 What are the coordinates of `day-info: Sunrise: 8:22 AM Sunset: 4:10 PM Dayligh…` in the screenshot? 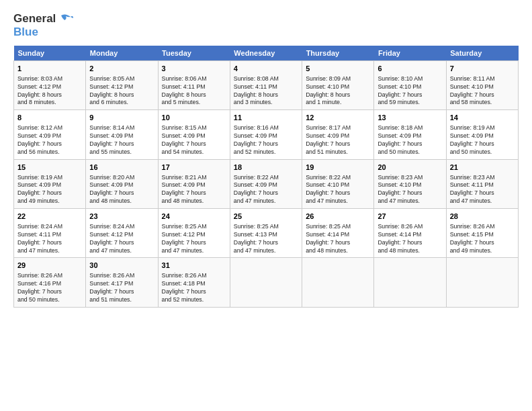 It's located at (338, 190).